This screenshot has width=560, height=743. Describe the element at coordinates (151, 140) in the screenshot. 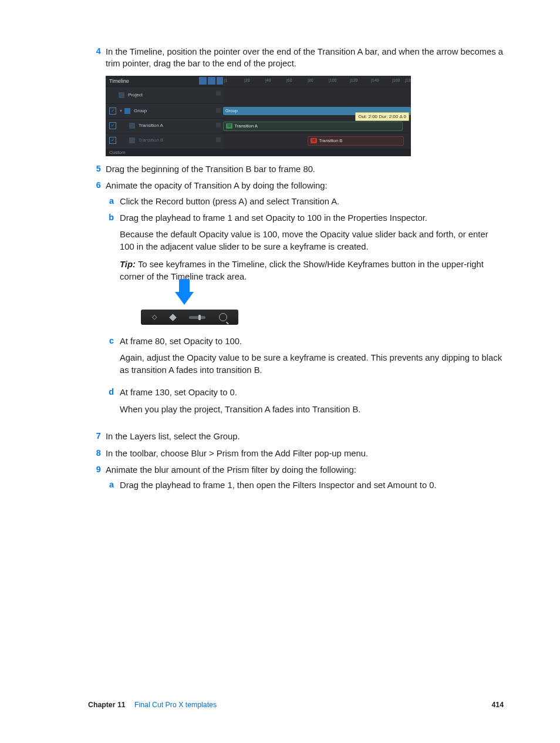

I see `layer-label: Transition B` at that location.